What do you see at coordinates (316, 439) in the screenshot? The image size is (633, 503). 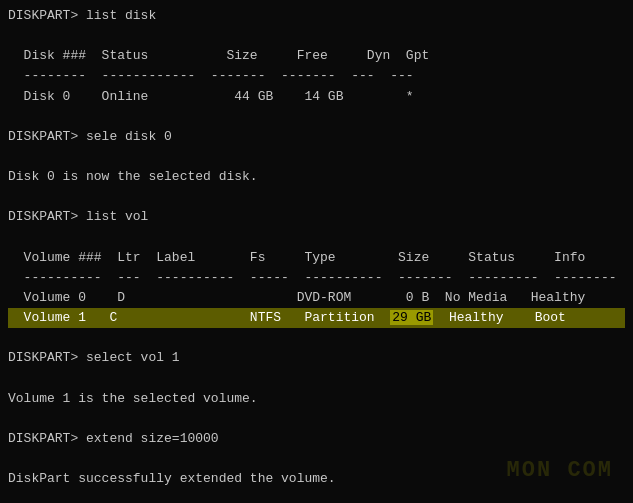 I see `cmd-extend: DISKPART> extend size=10000` at bounding box center [316, 439].